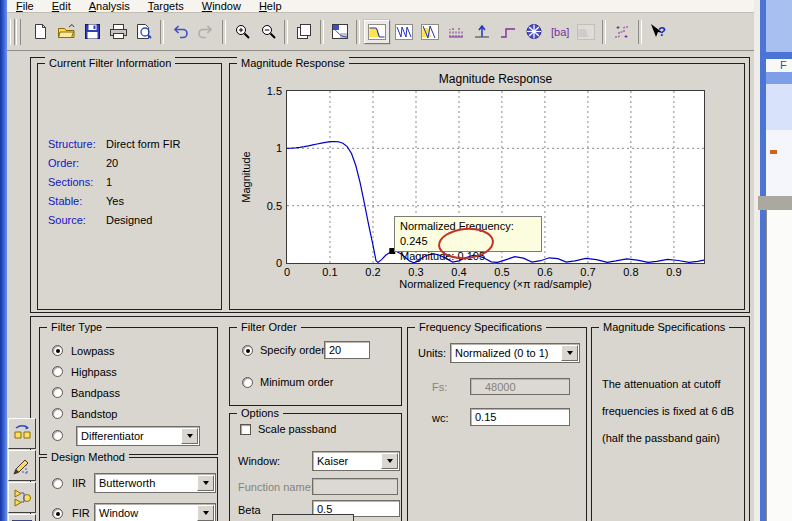 The height and width of the screenshot is (521, 792). I want to click on x-tick-label: 0.6, so click(545, 272).